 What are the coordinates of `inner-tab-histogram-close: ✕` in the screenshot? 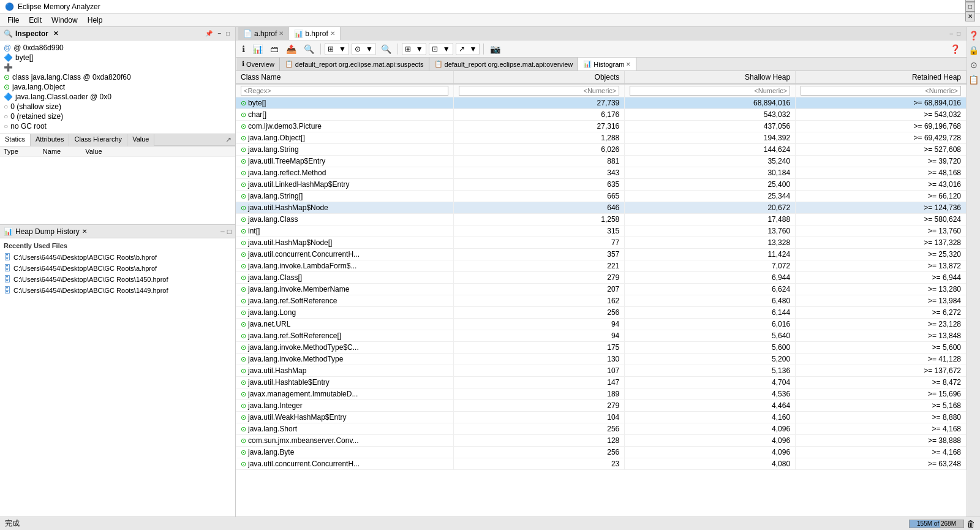 It's located at (628, 64).